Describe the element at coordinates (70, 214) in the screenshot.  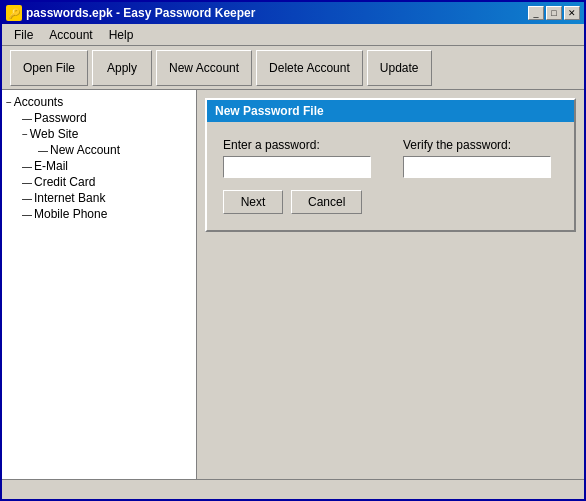
I see `tree-label-mobile-phone: Mobile Phone` at that location.